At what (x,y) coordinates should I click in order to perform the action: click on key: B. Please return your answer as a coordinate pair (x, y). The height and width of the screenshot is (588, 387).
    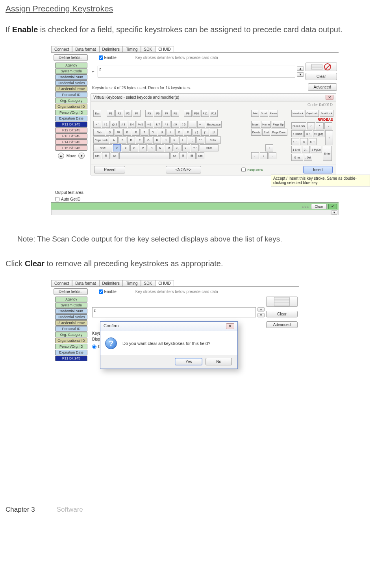
    Looking at the image, I should click on (152, 148).